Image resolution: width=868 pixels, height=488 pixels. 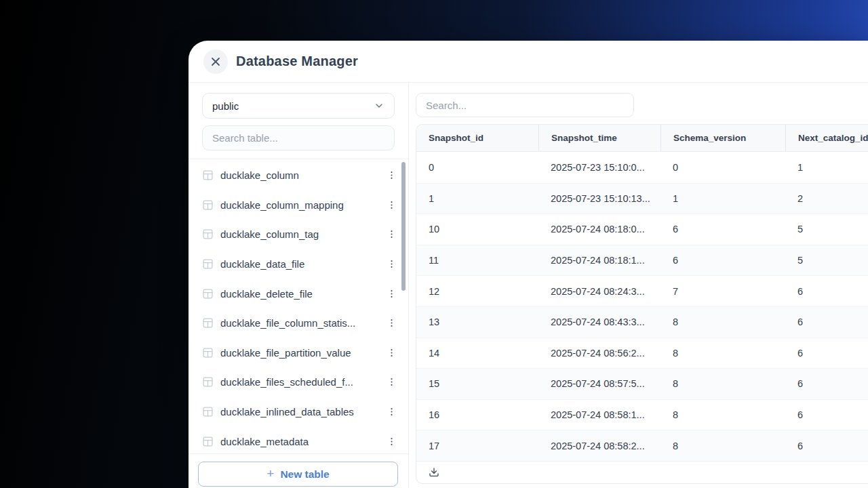 I want to click on sidebar-scrollbar-thumb, so click(x=403, y=226).